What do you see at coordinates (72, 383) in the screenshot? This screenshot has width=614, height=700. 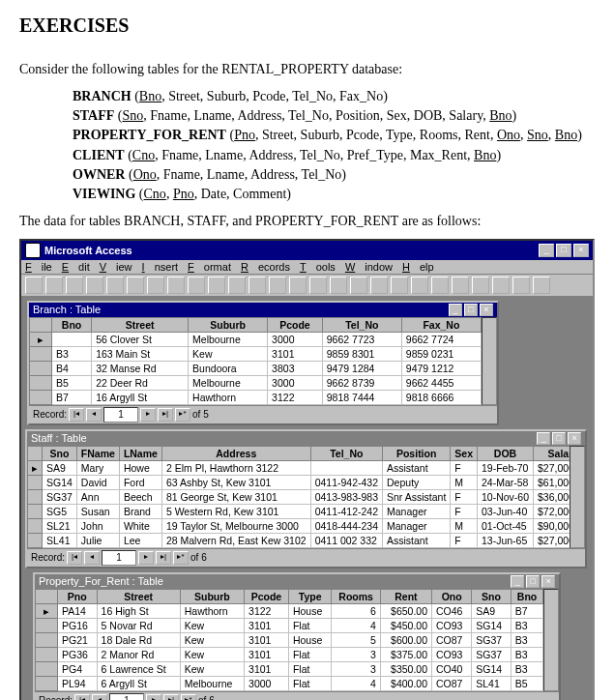 I see `cell: B5` at bounding box center [72, 383].